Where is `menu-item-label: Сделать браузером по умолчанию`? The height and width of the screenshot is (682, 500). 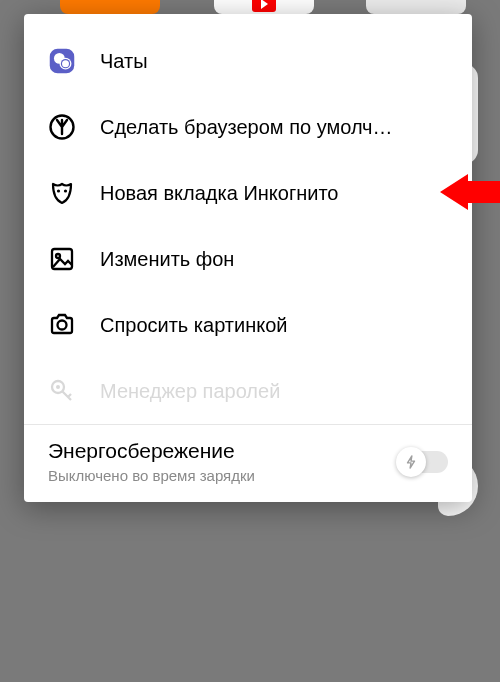
menu-item-label: Сделать браузером по умолчанию is located at coordinates (250, 128).